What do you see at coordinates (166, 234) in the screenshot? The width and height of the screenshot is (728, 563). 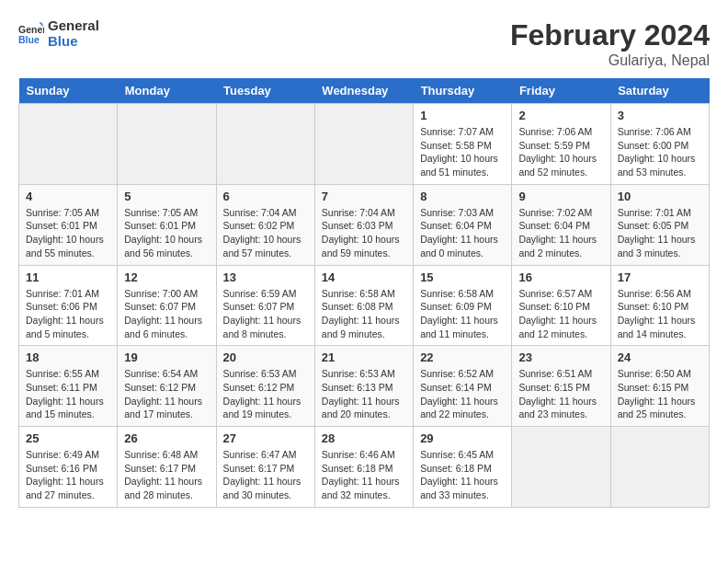 I see `day-info: Sunrise: 7:05 AMSunset: 6:01 PMDaylight:…` at bounding box center [166, 234].